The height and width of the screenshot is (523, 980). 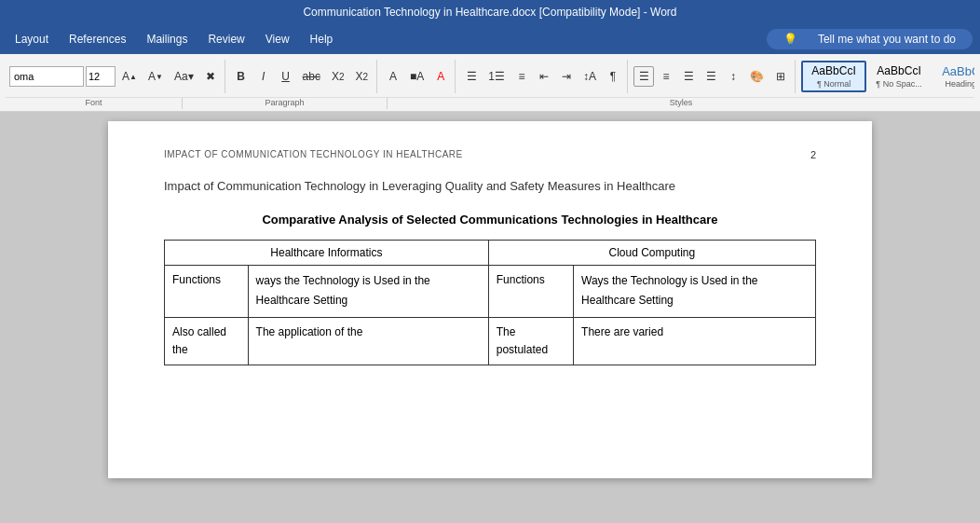 I want to click on table-header-informatics: Healthcare Informatics, so click(x=327, y=252).